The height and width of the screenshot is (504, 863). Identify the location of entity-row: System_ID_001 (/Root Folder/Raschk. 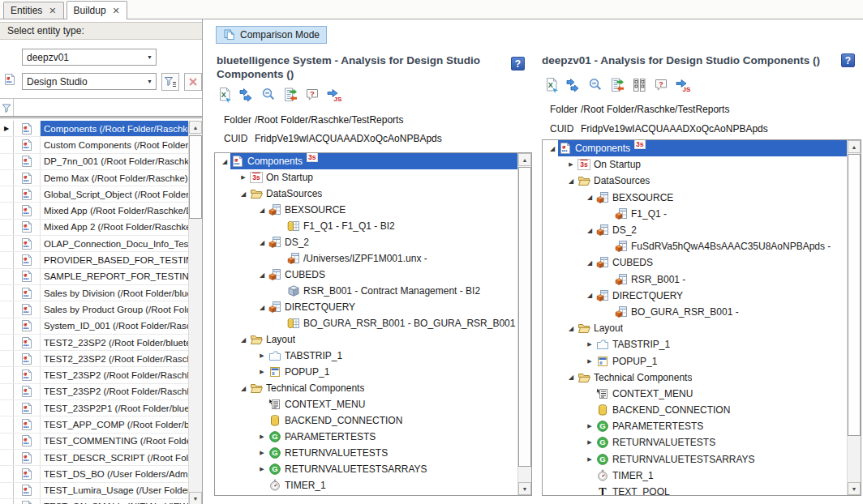
(101, 327).